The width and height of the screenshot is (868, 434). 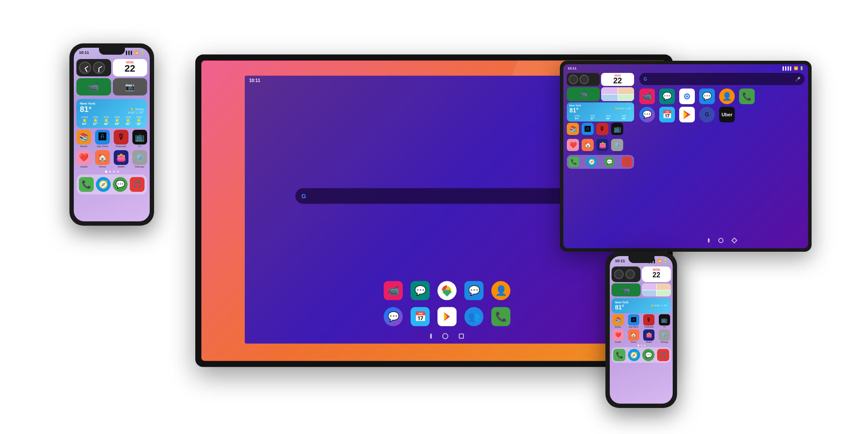 What do you see at coordinates (393, 291) in the screenshot?
I see `tv-app-screenrecorder: 📹` at bounding box center [393, 291].